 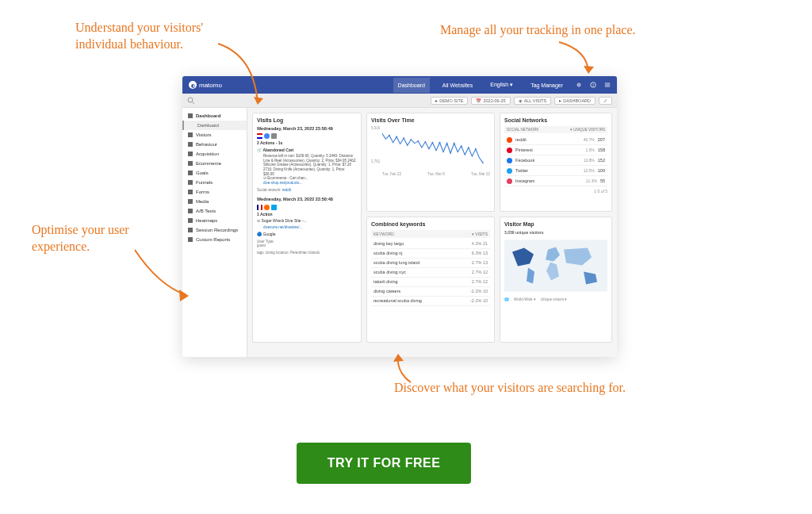 What do you see at coordinates (431, 263) in the screenshot?
I see `keyword-row: scuba diving long island2.7% 13` at bounding box center [431, 263].